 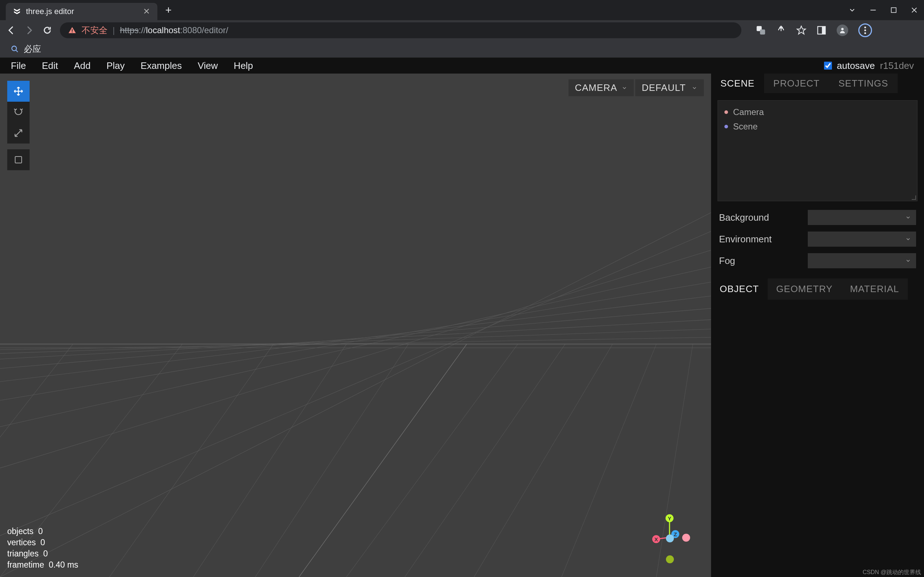 What do you see at coordinates (817, 127) in the screenshot?
I see `outliner-item-scene: Scene` at bounding box center [817, 127].